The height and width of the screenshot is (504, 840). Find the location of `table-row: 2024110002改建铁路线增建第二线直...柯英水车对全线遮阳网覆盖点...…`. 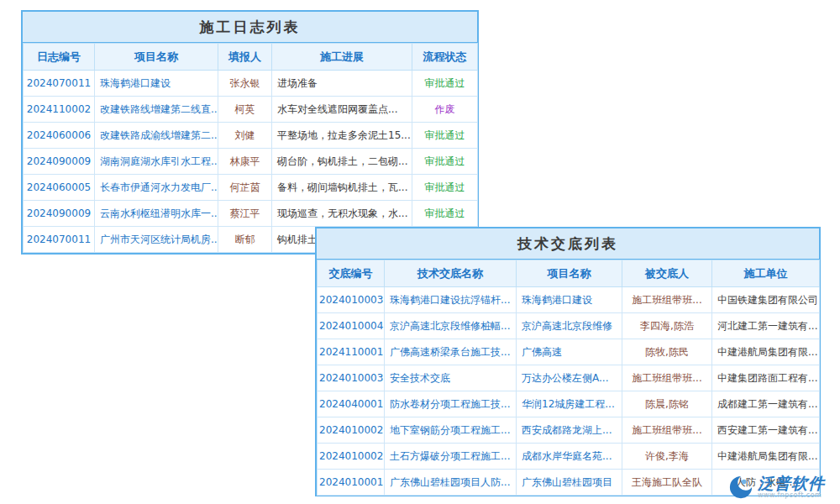

table-row: 2024110002改建铁路线增建第二线直...柯英水车对全线遮阳网覆盖点...… is located at coordinates (250, 109).